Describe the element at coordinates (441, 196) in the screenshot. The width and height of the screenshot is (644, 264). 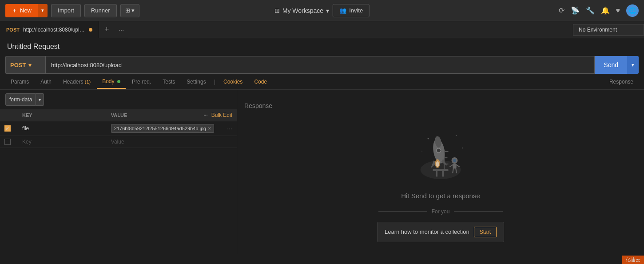
I see `hit-send-text: Hit Send to get a response` at that location.